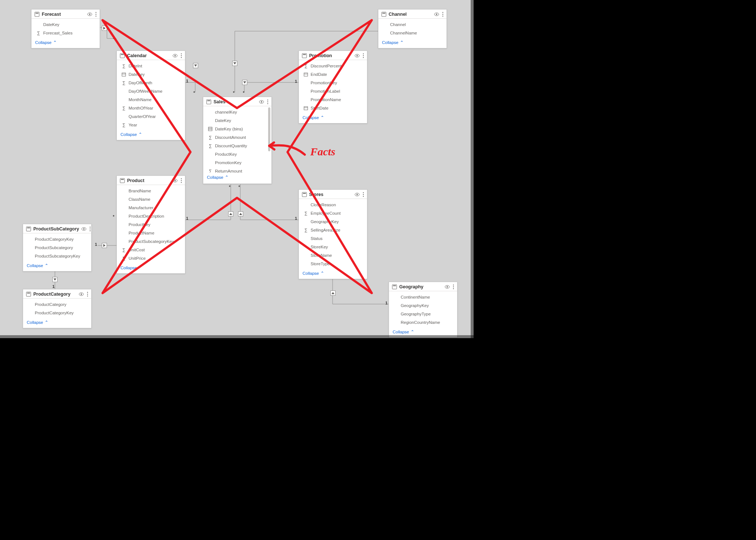 This screenshot has height=540, width=756. Describe the element at coordinates (412, 24) in the screenshot. I see `field-item: Channel` at that location.